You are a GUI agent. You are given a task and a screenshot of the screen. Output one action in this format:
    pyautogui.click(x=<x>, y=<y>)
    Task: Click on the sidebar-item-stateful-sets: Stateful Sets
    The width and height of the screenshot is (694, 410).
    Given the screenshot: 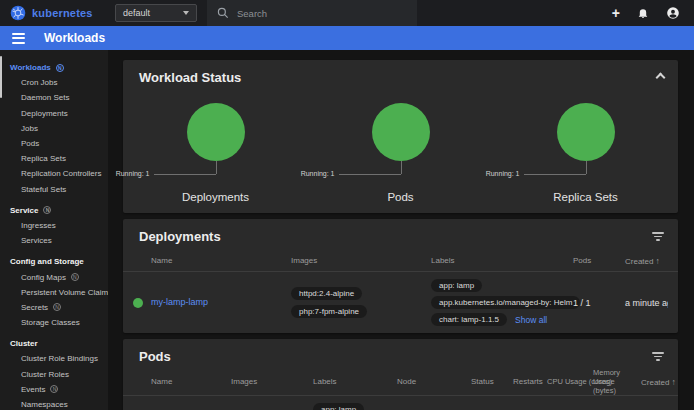 What is the action you would take?
    pyautogui.click(x=54, y=190)
    